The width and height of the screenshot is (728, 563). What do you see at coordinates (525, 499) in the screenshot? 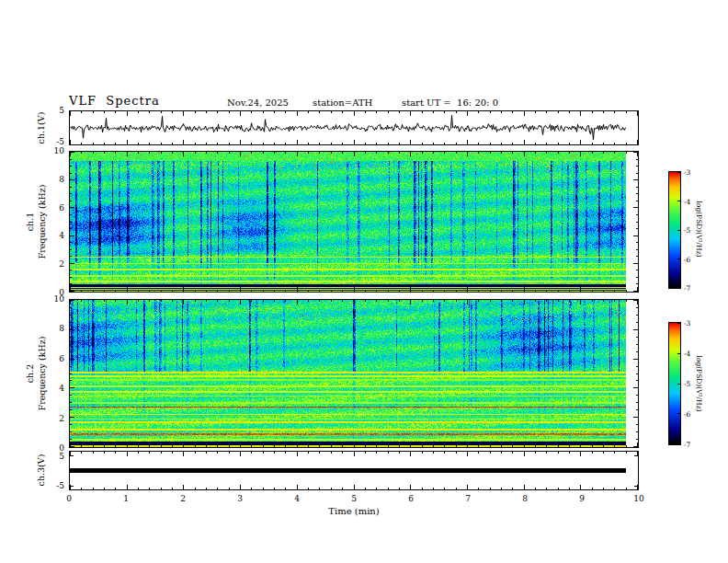
I see `x-tick-label: 8` at bounding box center [525, 499].